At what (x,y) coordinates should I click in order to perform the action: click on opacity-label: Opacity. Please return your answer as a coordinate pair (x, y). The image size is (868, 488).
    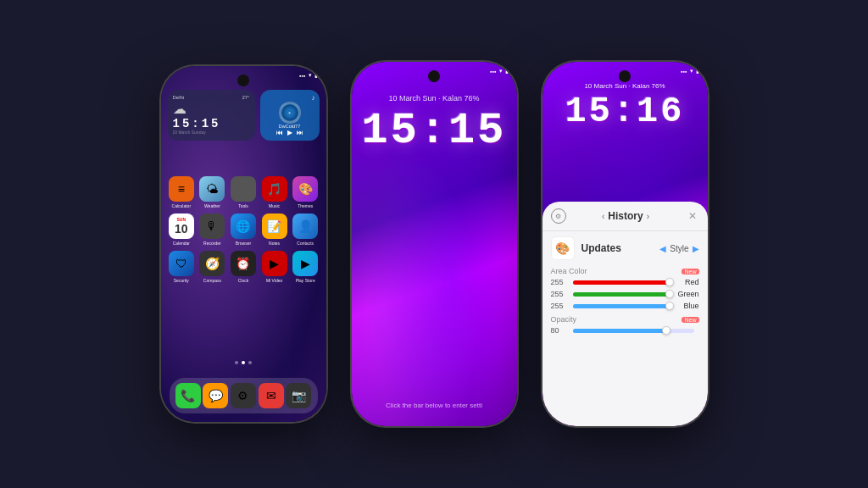
    Looking at the image, I should click on (565, 319).